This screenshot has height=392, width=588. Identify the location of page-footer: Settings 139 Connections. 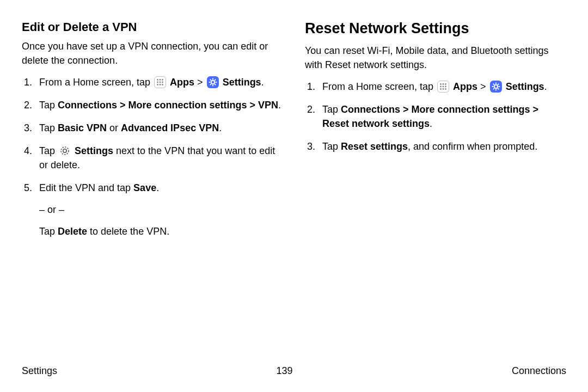
(294, 371).